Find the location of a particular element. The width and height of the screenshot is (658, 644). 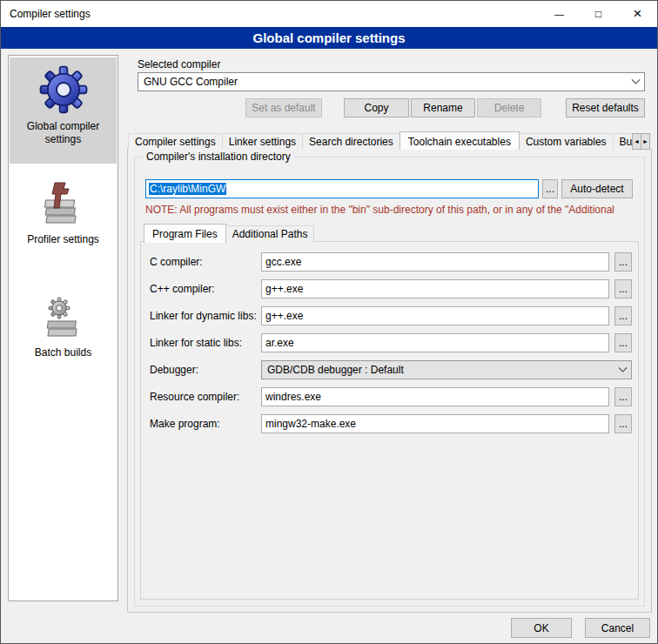

minimize-button: — is located at coordinates (559, 14).